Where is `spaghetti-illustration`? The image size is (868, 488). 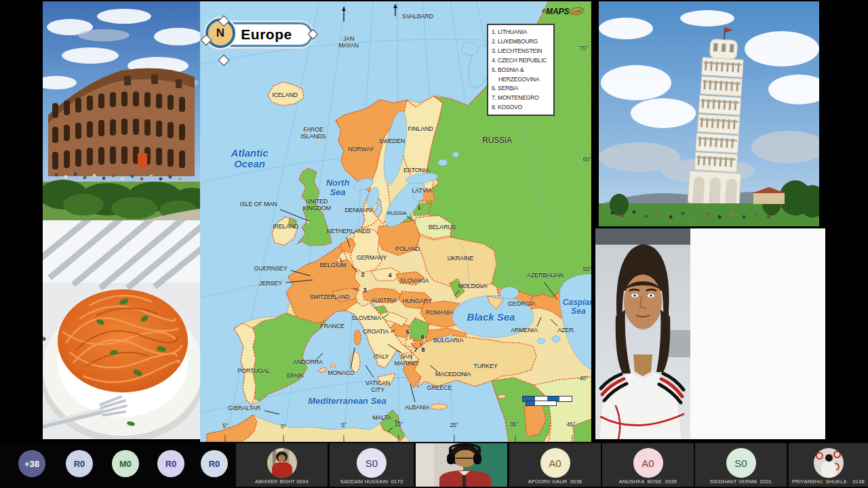 spaghetti-illustration is located at coordinates (121, 329).